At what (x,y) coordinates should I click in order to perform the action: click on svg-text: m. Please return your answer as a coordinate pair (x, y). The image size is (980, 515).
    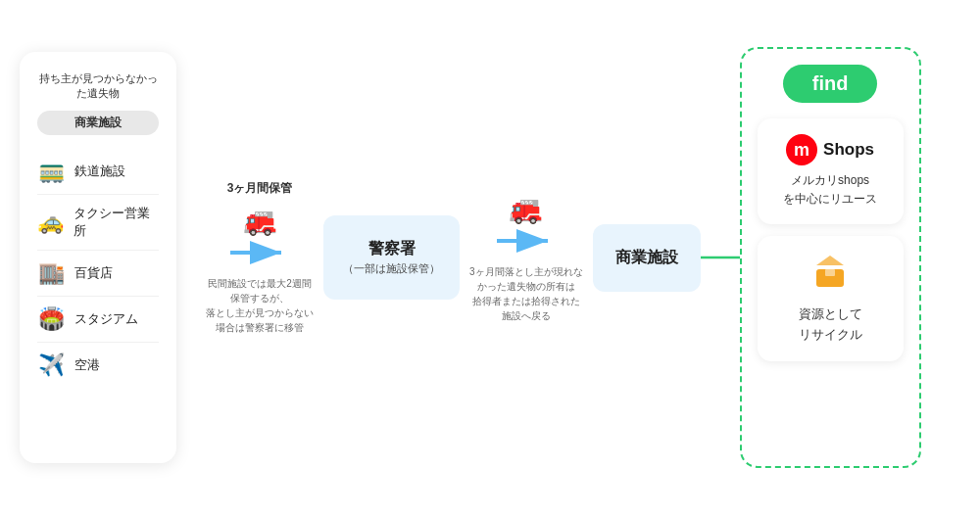
    Looking at the image, I should click on (802, 150).